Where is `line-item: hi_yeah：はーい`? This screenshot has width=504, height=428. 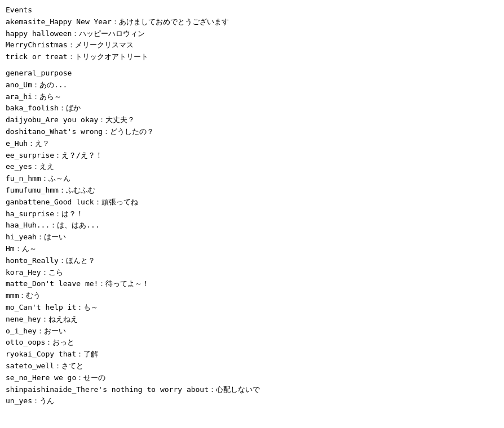 line-item: hi_yeah：はーい is located at coordinates (252, 238).